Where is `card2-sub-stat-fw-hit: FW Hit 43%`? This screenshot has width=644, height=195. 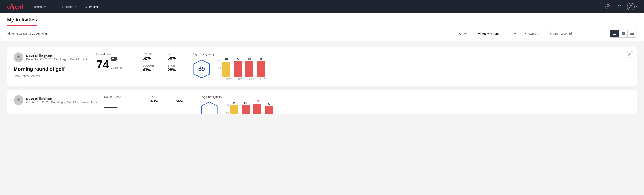 card2-sub-stat-fw-hit: FW Hit 43% is located at coordinates (160, 100).